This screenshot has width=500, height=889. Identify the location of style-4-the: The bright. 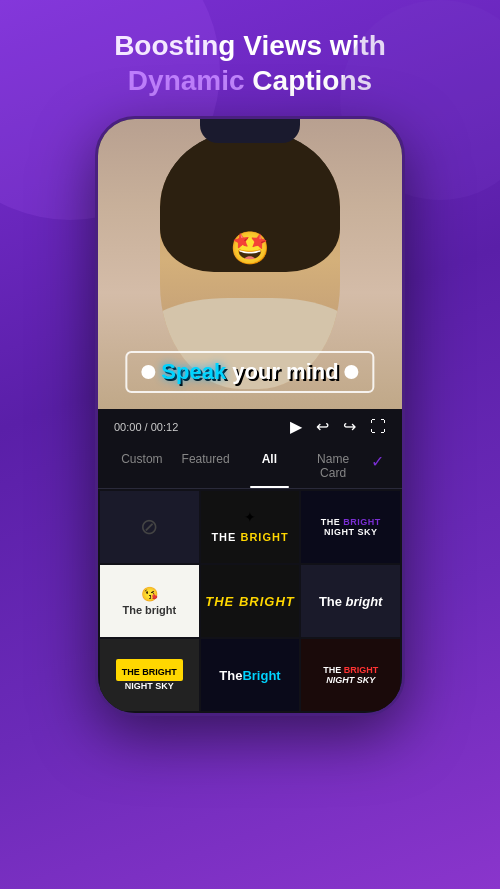
(149, 610).